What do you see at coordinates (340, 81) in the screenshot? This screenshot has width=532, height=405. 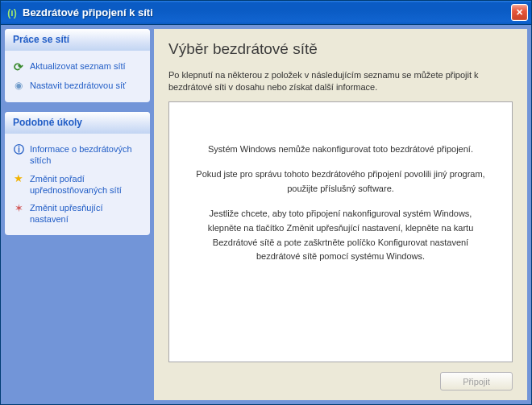 I see `description-text: Po klepnutí na některou z položek v násl…` at bounding box center [340, 81].